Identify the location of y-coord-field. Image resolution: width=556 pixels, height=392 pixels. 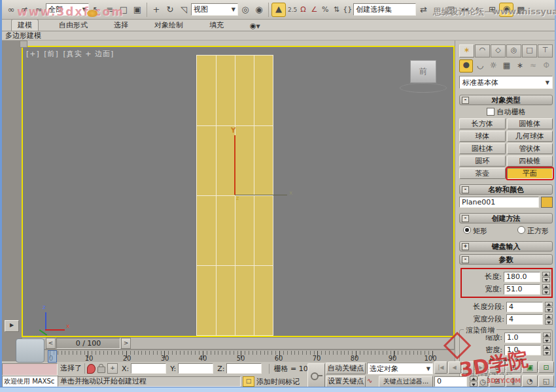
(196, 368).